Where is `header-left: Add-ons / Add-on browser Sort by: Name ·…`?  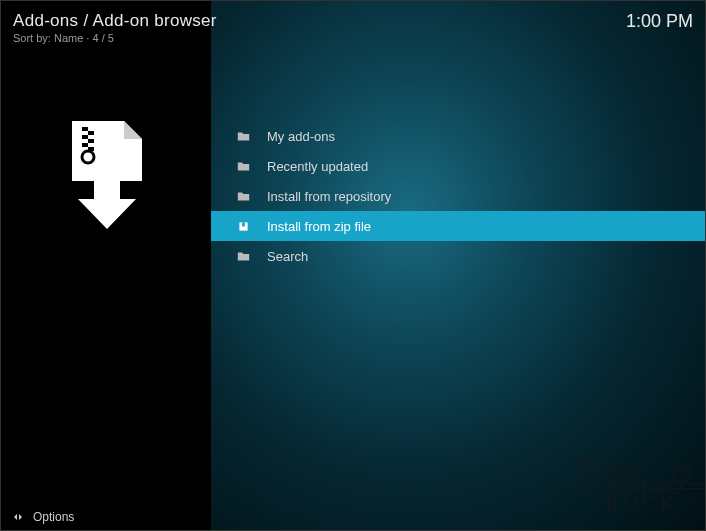 header-left: Add-ons / Add-on browser Sort by: Name ·… is located at coordinates (115, 28).